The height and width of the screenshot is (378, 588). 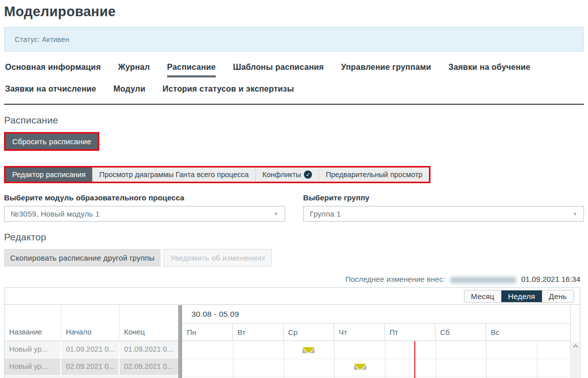 What do you see at coordinates (130, 91) in the screenshot?
I see `tab-modules: Модули` at bounding box center [130, 91].